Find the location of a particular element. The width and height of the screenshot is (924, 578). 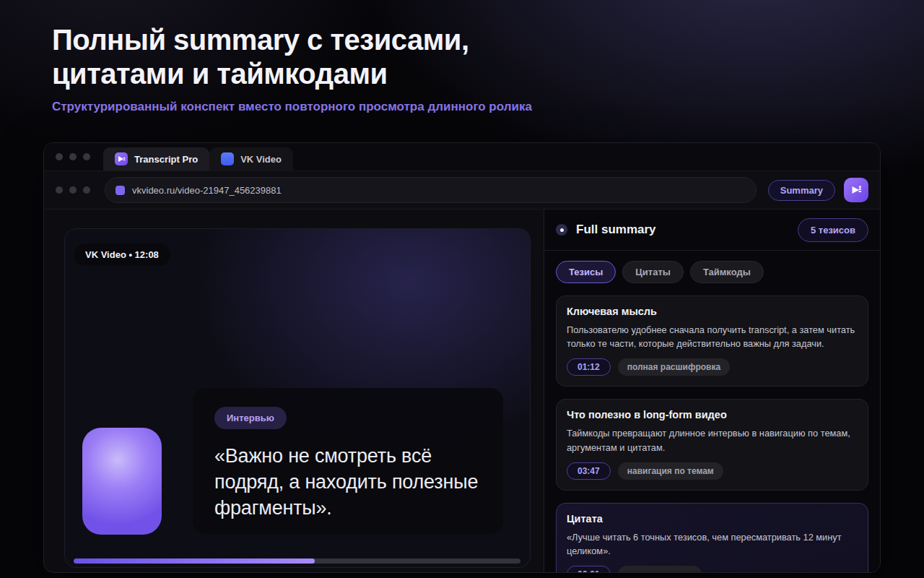

play-summary-icon is located at coordinates (856, 190).